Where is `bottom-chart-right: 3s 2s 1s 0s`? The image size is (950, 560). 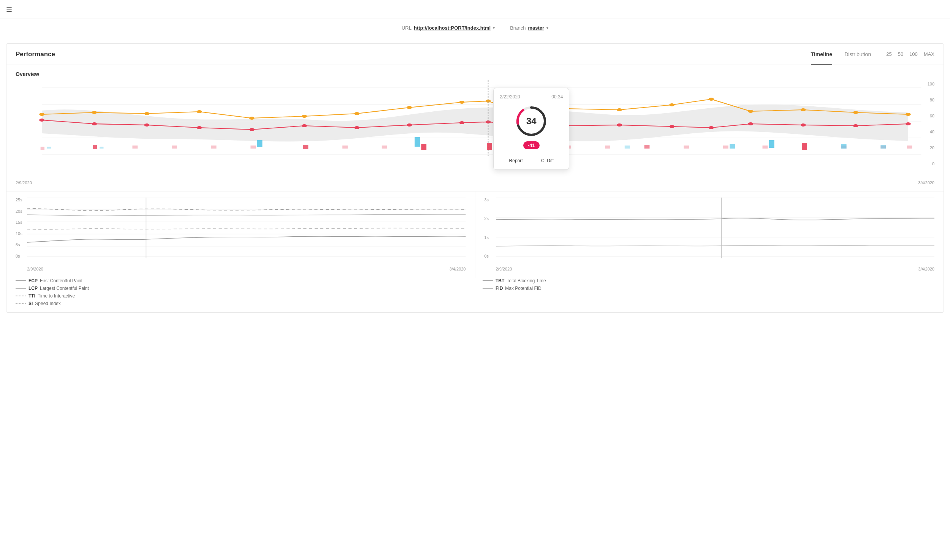 bottom-chart-right: 3s 2s 1s 0s is located at coordinates (710, 235).